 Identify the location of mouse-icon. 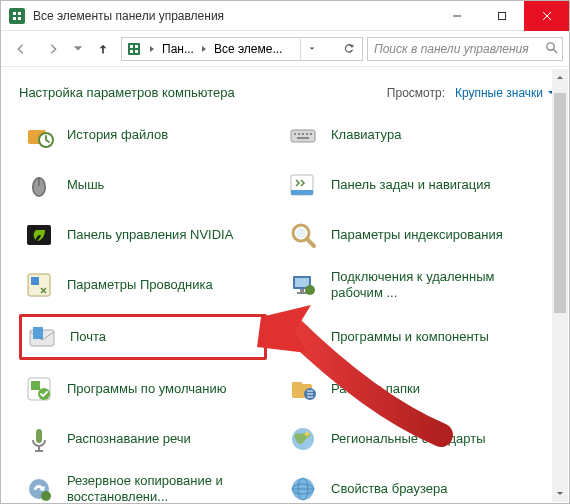
(39, 185).